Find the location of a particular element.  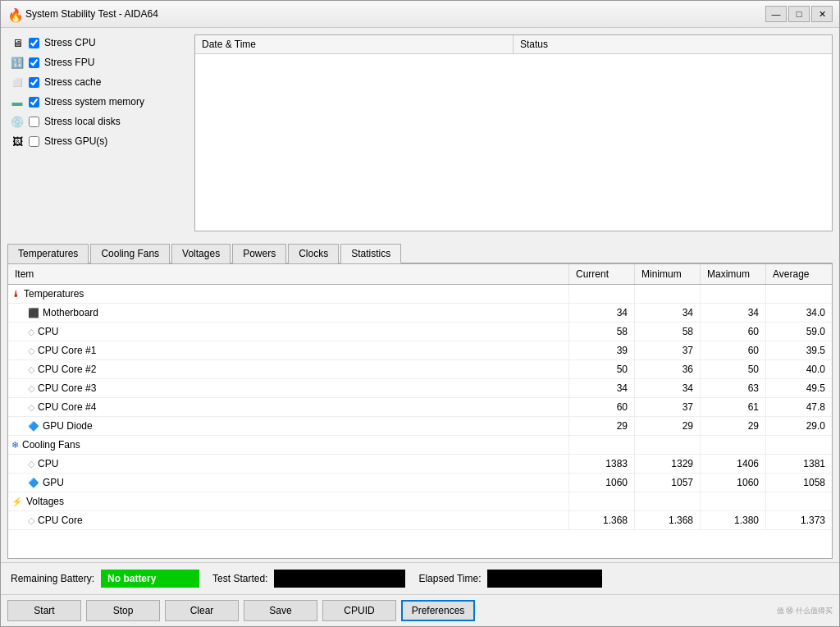

table-row: ⬛Motherboard 34 34 34 34.0 is located at coordinates (420, 314).